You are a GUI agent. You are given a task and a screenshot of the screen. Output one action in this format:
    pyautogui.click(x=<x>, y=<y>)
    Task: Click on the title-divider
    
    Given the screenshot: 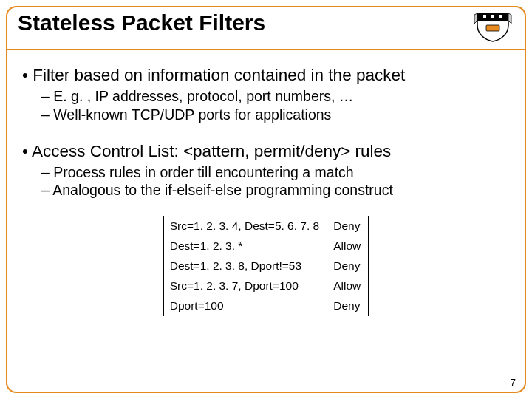 What is the action you would take?
    pyautogui.click(x=266, y=50)
    